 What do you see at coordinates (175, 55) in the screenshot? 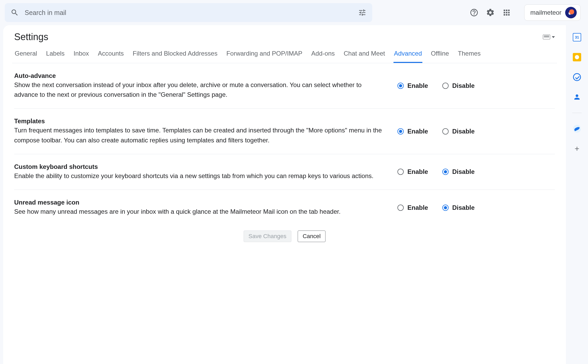
I see `tab-filters-and-blocked-addresses: Filters and Blocked Addresses` at bounding box center [175, 55].